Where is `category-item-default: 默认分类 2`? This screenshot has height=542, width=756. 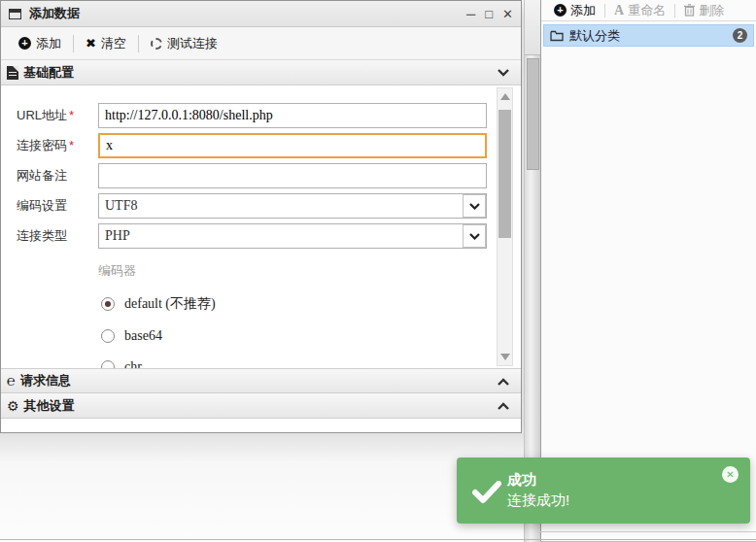
category-item-default: 默认分类 2 is located at coordinates (649, 35).